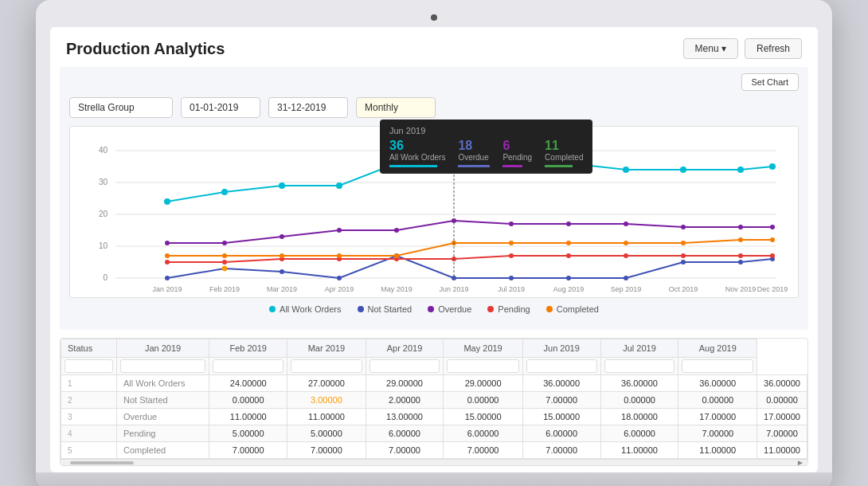  Describe the element at coordinates (434, 462) in the screenshot. I see `horizontal-scrollbar: ►` at that location.